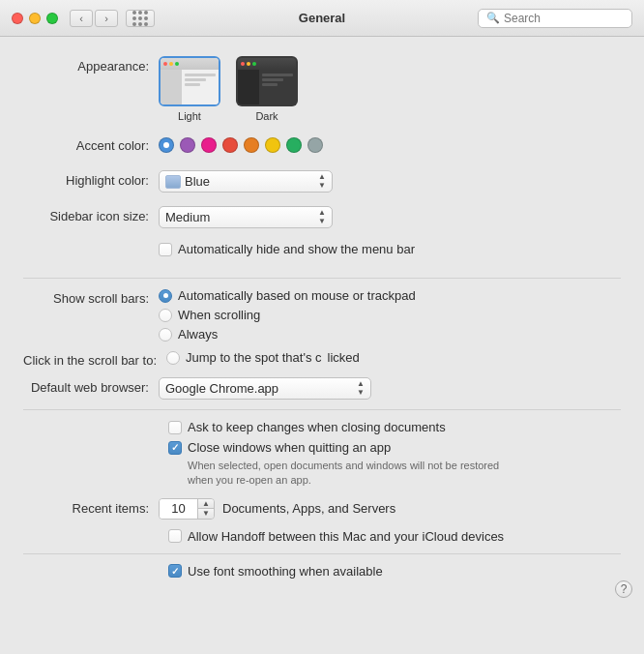 This screenshot has height=654, width=644. I want to click on scroll-always-radio, so click(165, 335).